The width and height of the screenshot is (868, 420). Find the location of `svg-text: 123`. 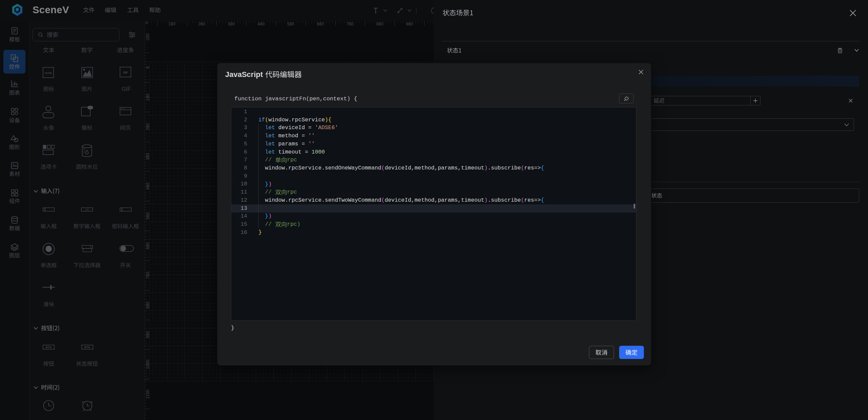

svg-text: 123 is located at coordinates (87, 209).